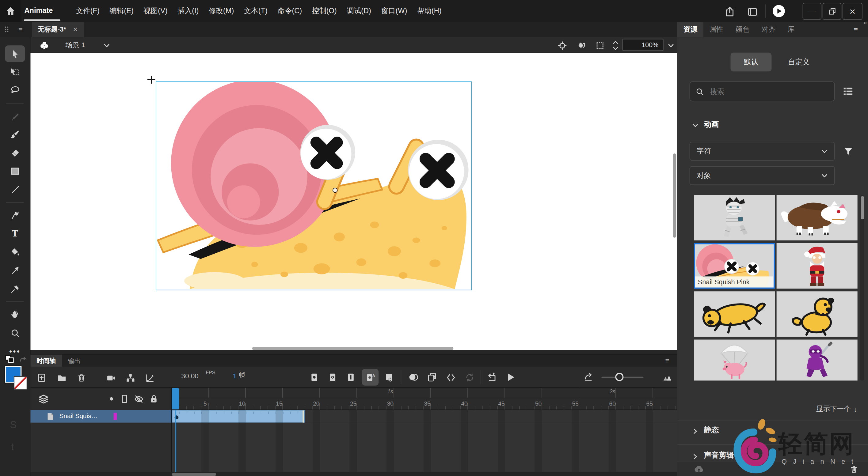  What do you see at coordinates (314, 377) in the screenshot?
I see `keyframe-icon` at bounding box center [314, 377].